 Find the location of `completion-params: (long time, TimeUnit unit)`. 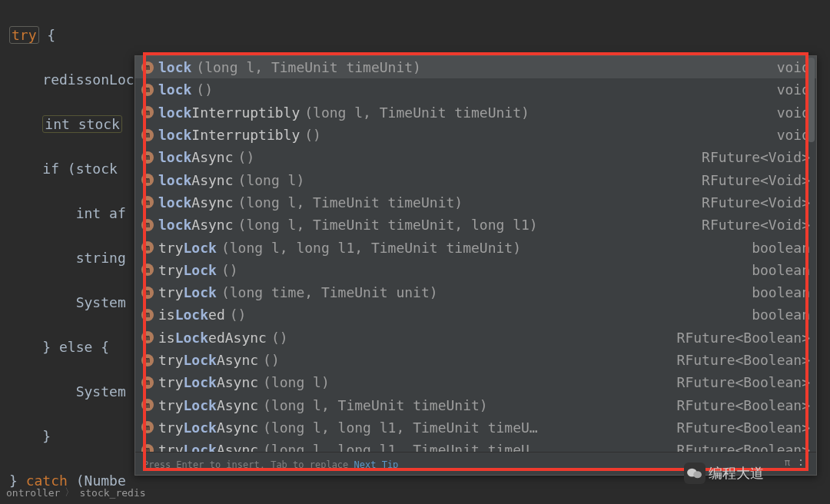

completion-params: (long time, TimeUnit unit) is located at coordinates (330, 292).